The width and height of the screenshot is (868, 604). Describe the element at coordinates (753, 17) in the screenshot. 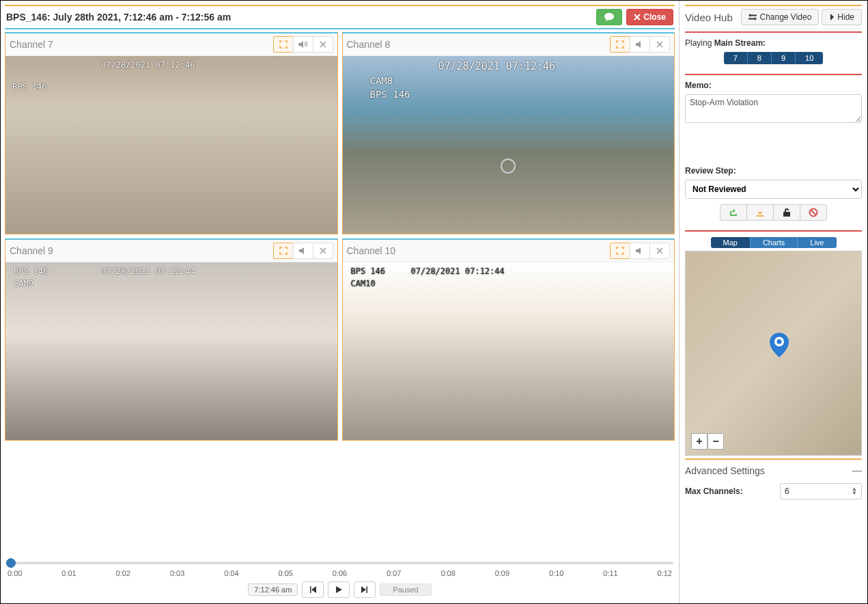

I see `exchange-icon` at that location.